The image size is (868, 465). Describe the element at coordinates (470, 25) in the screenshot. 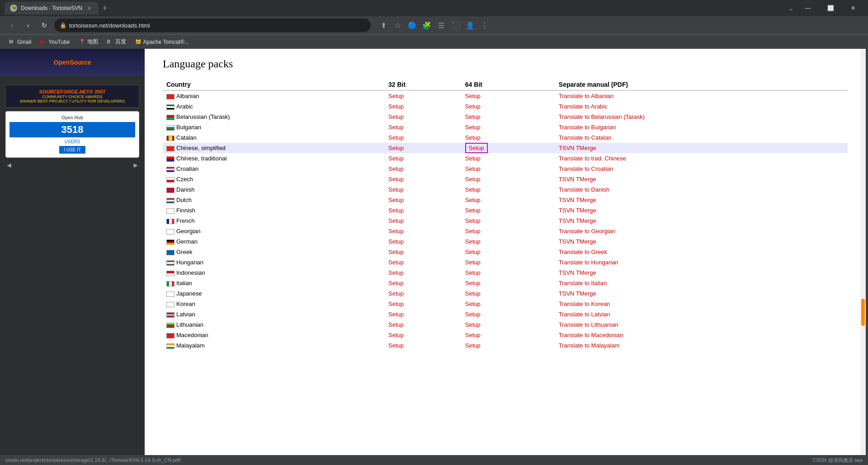

I see `profile-icon: 👤` at that location.